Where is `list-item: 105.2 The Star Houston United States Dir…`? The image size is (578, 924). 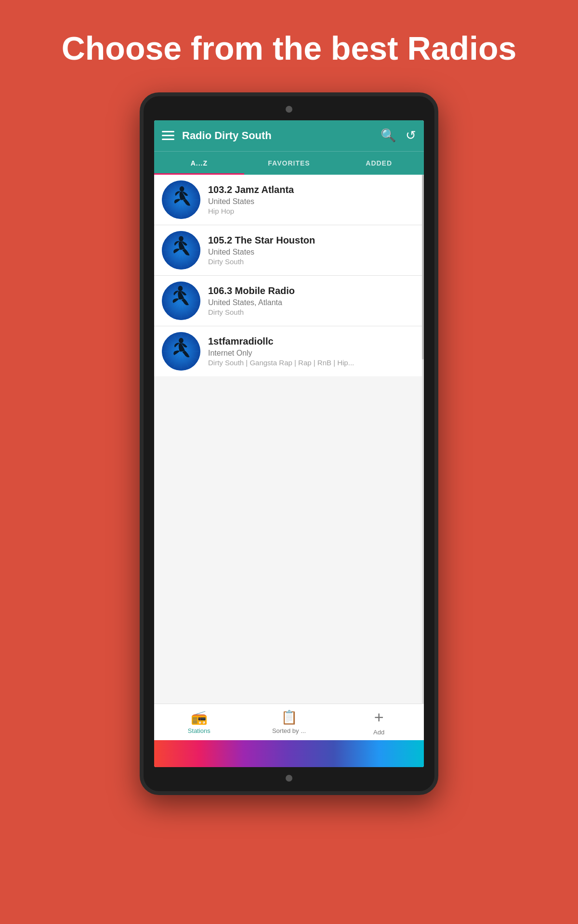
list-item: 105.2 The Star Houston United States Dir… is located at coordinates (289, 250).